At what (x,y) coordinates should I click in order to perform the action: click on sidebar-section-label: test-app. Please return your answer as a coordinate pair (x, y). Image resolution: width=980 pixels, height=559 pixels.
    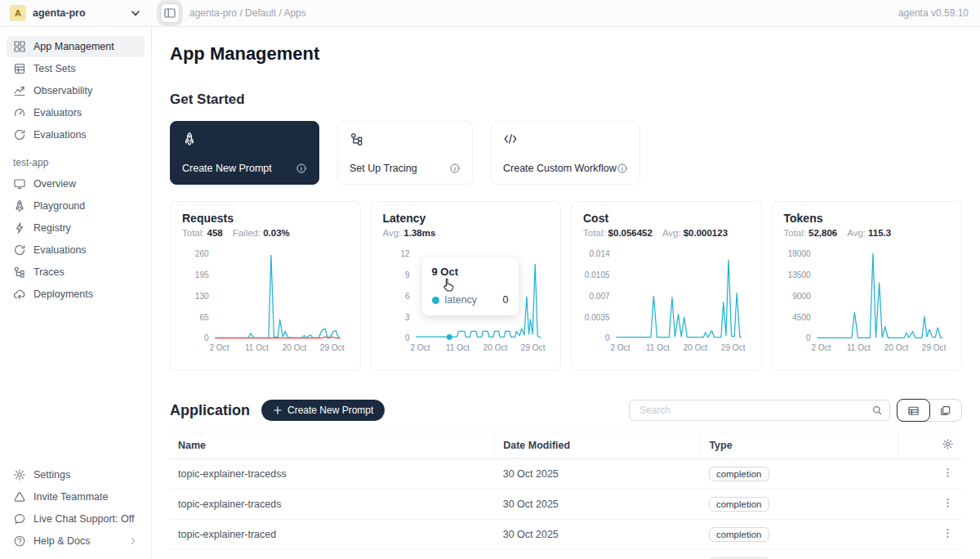
    Looking at the image, I should click on (75, 159).